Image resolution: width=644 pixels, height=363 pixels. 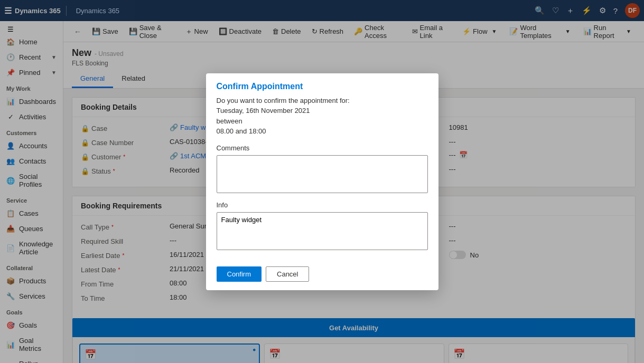 What do you see at coordinates (322, 87) in the screenshot?
I see `modal-title: Confirm Appointment` at bounding box center [322, 87].